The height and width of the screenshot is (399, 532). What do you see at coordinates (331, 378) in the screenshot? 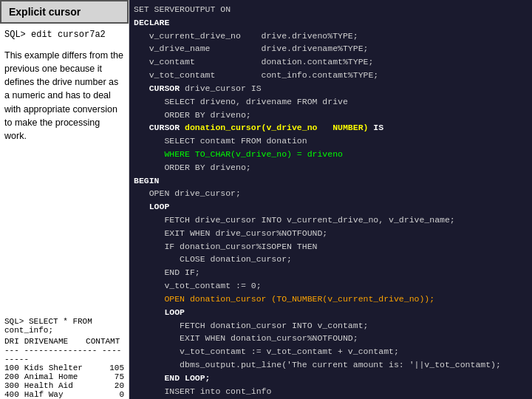
I see `code-line: END LOOP;` at bounding box center [331, 378].